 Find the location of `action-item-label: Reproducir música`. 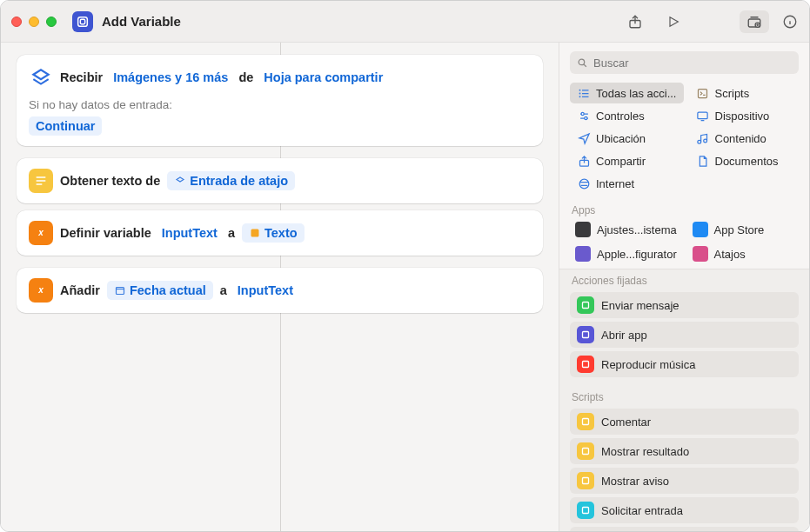

action-item-label: Reproducir música is located at coordinates (648, 365).